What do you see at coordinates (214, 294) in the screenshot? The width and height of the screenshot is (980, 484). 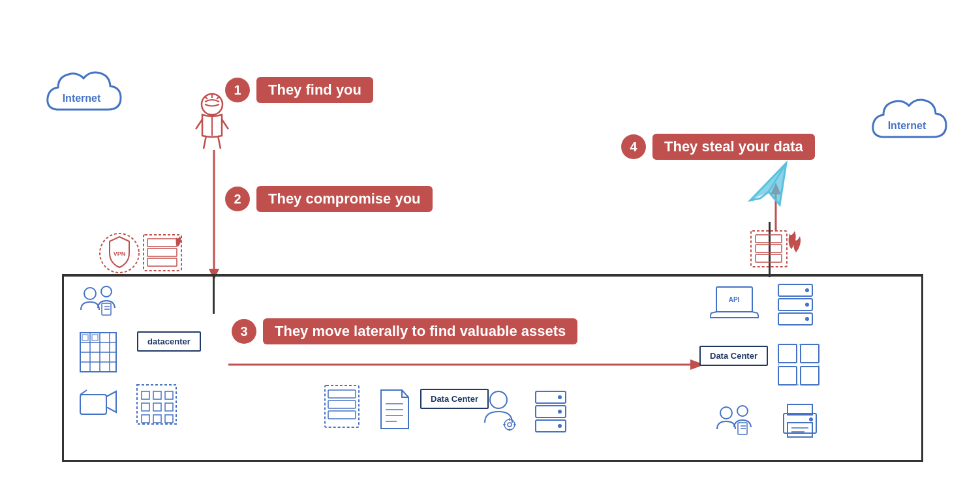 I see `vline-left` at bounding box center [214, 294].